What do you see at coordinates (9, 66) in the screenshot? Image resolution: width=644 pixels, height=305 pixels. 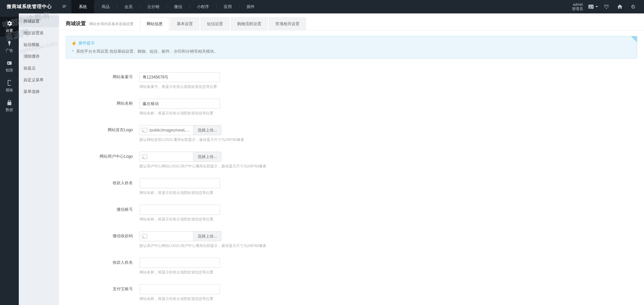 I see `sidebar-icon-badge: 权限` at bounding box center [9, 66].